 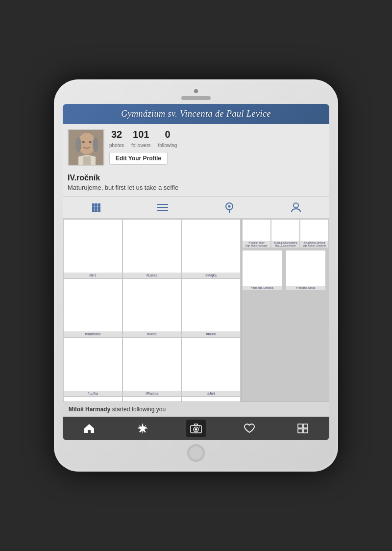 I want to click on list-item: #Majka, so click(x=211, y=249).